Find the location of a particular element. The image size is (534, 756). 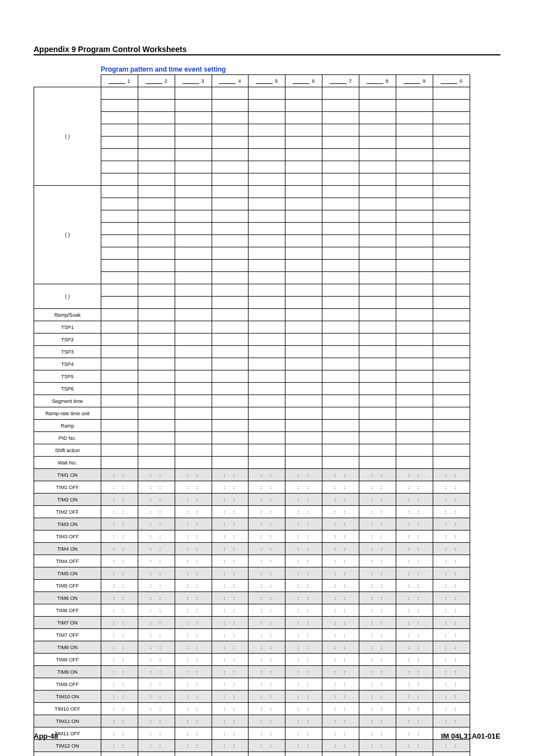

row-label: TIM10 OFF is located at coordinates (68, 709).